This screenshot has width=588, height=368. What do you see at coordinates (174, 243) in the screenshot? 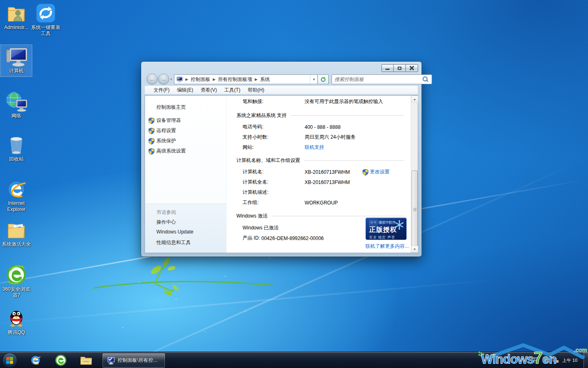
I see `sidebar-item-performance-tools: 性能信息和工具` at bounding box center [174, 243].